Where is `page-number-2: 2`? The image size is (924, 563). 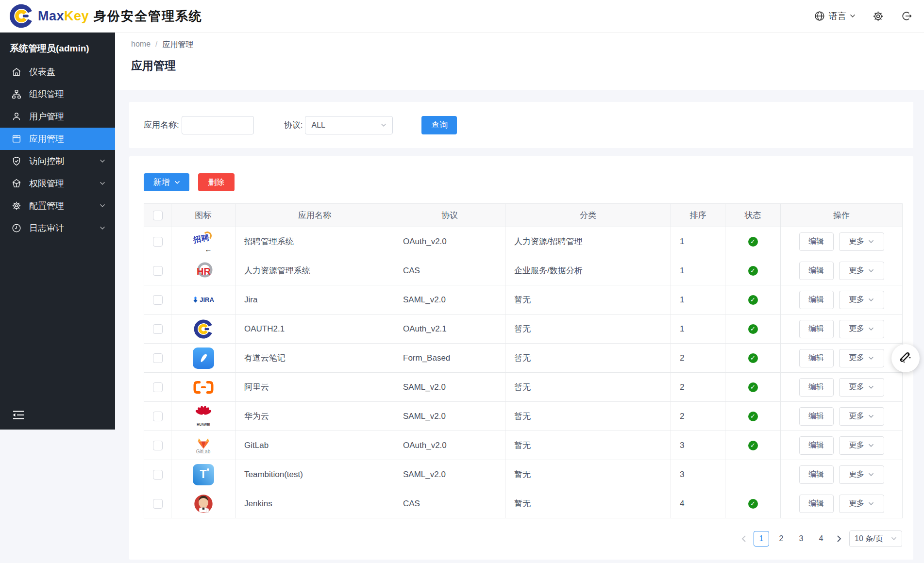 page-number-2: 2 is located at coordinates (781, 539).